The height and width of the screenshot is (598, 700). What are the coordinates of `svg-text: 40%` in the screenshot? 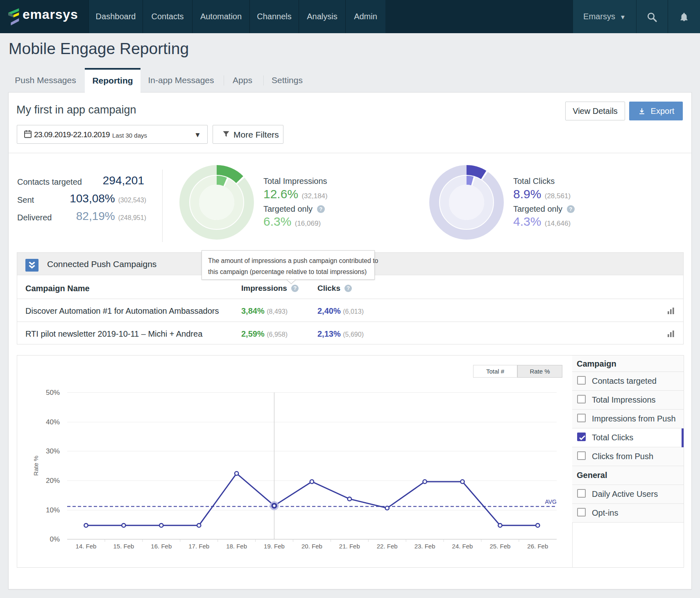 It's located at (53, 422).